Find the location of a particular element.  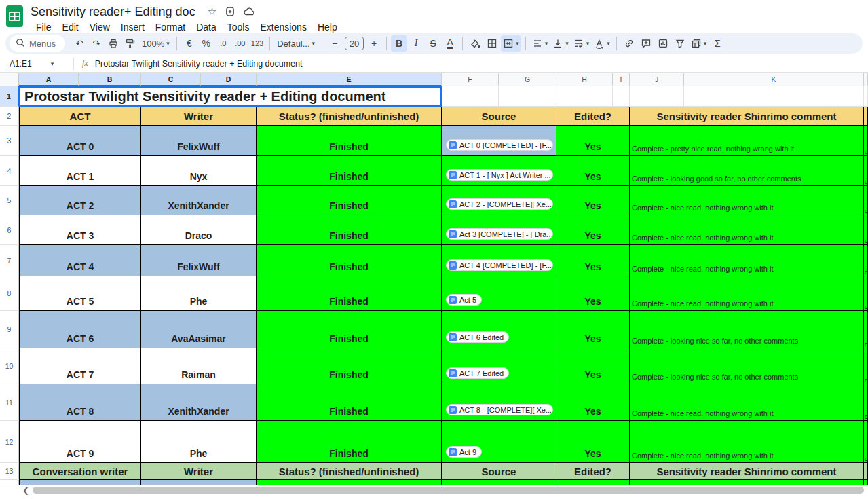

functions-button: Σ is located at coordinates (717, 43).